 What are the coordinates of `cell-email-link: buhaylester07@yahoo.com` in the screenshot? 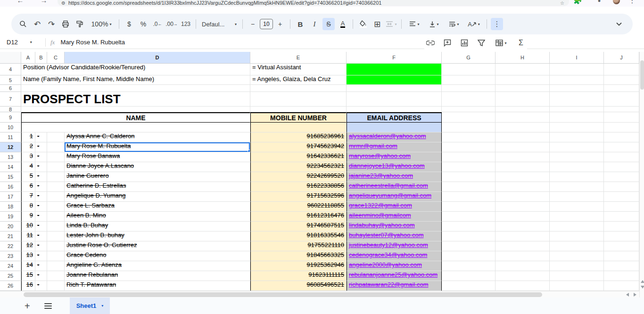 It's located at (394, 237).